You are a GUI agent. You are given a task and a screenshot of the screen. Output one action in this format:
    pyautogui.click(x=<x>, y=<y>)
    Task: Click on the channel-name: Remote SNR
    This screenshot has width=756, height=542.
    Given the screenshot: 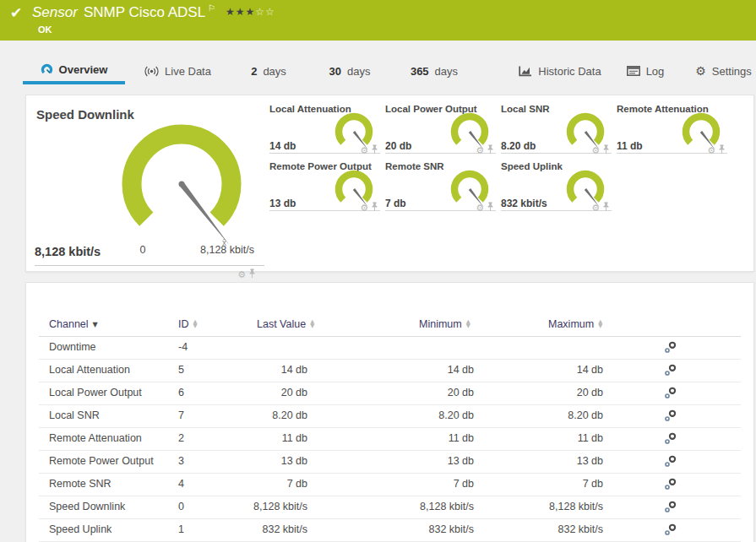 What is the action you would take?
    pyautogui.click(x=117, y=484)
    